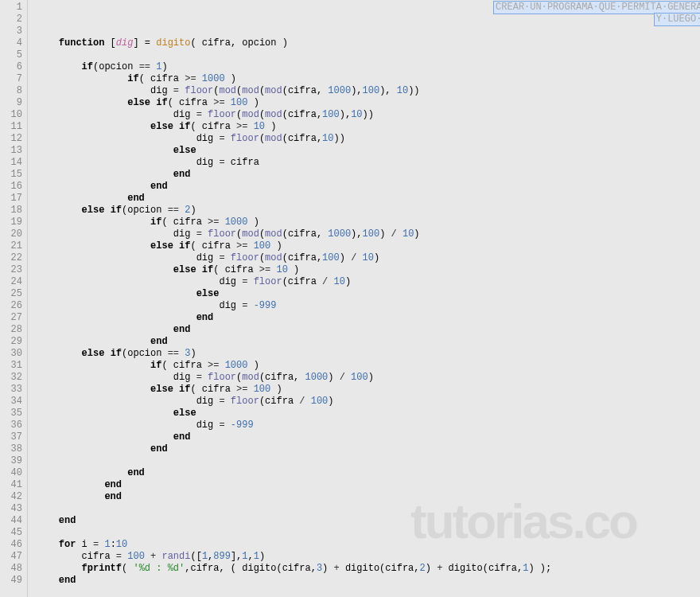 The image size is (700, 597). Describe the element at coordinates (13, 210) in the screenshot. I see `line-number: 18` at that location.